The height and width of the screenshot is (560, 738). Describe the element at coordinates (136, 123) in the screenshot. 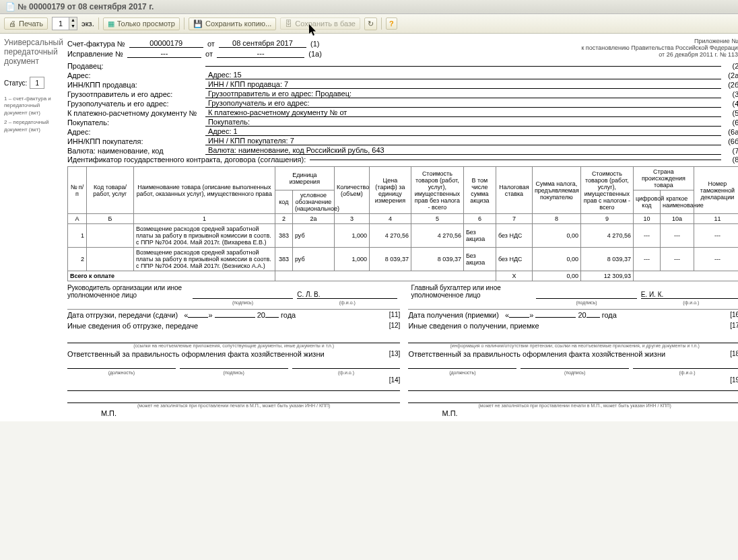

I see `field-label: Покупатель:` at that location.